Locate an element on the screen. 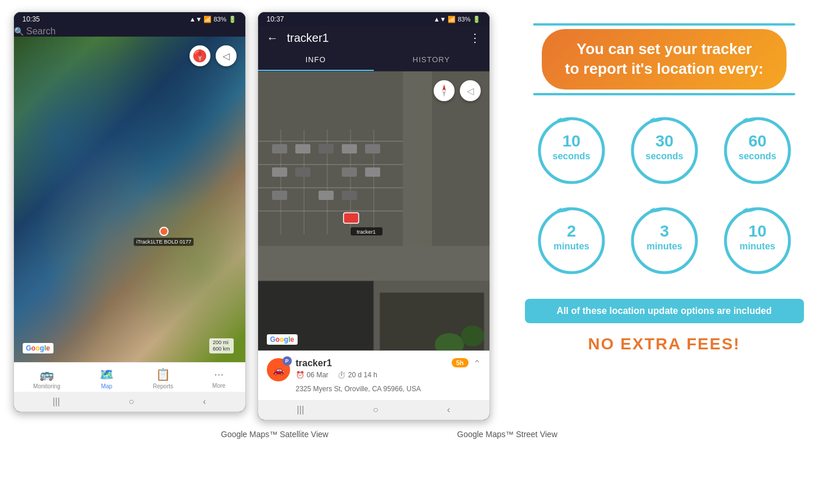  nav-monitoring-label: Monitoring is located at coordinates (47, 386).